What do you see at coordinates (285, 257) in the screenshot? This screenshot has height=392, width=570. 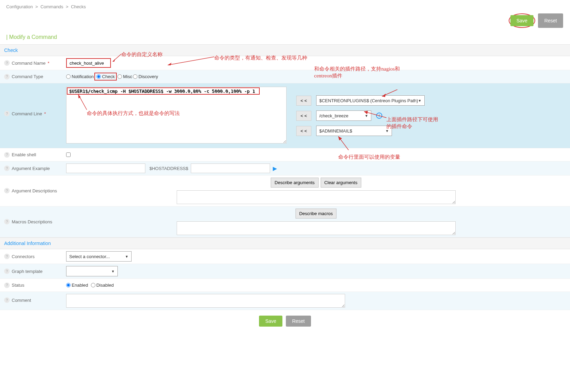 I see `row-connectors: ? Connectors Select a connector...▼` at bounding box center [285, 257].